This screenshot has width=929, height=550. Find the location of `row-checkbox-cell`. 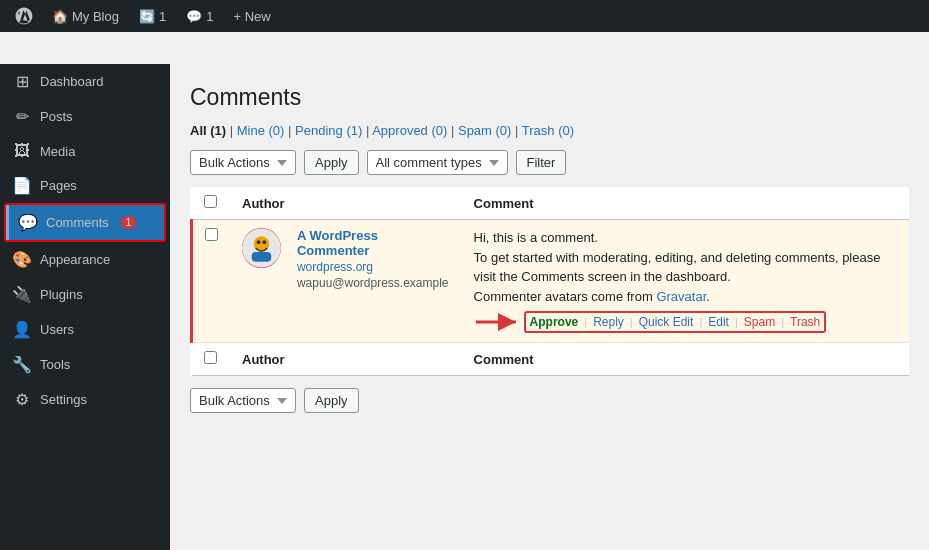

row-checkbox-cell is located at coordinates (212, 282).